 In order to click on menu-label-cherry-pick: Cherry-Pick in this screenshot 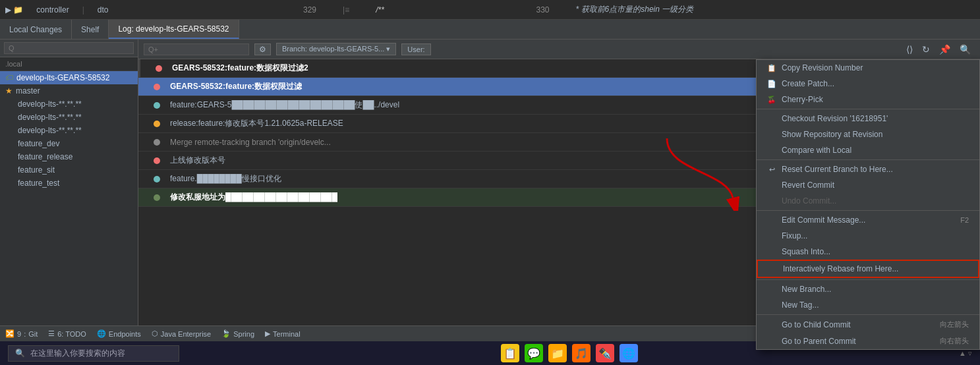, I will do `click(803, 99)`.